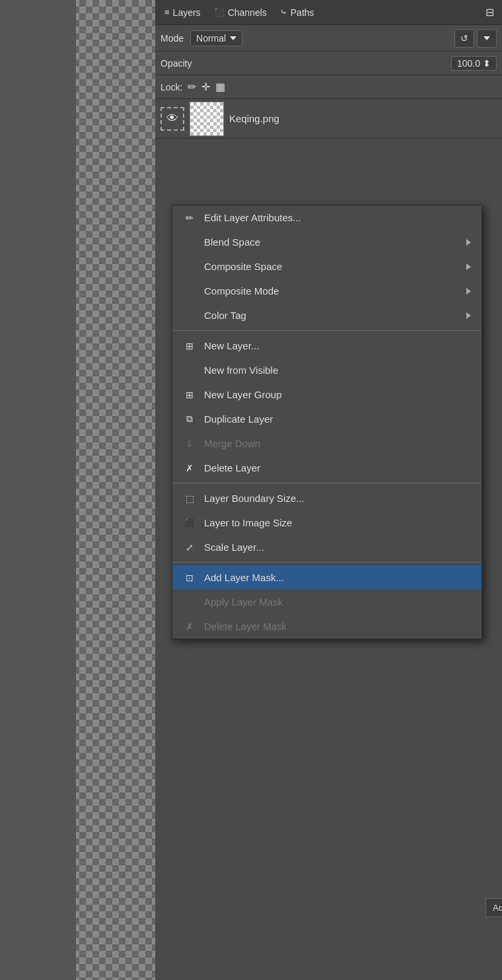  Describe the element at coordinates (254, 119) in the screenshot. I see `layer-name: Keqing.png` at that location.